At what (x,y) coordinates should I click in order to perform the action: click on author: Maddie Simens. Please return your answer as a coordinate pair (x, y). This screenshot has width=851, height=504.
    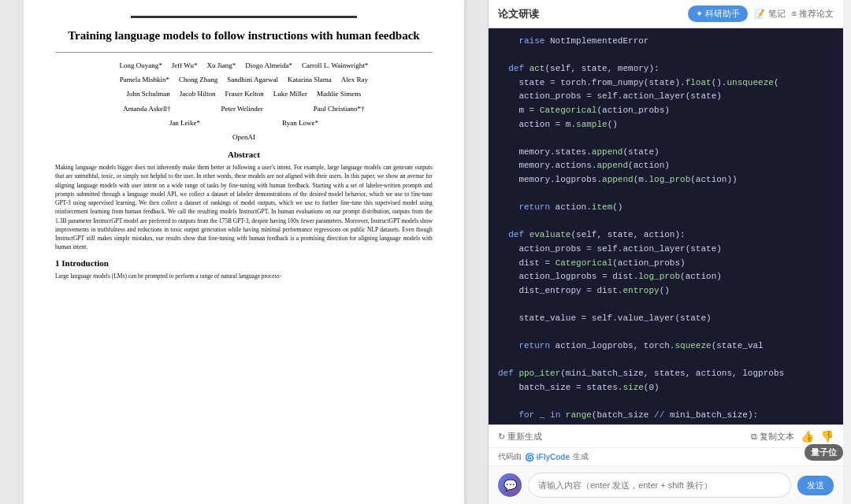
    Looking at the image, I should click on (339, 94).